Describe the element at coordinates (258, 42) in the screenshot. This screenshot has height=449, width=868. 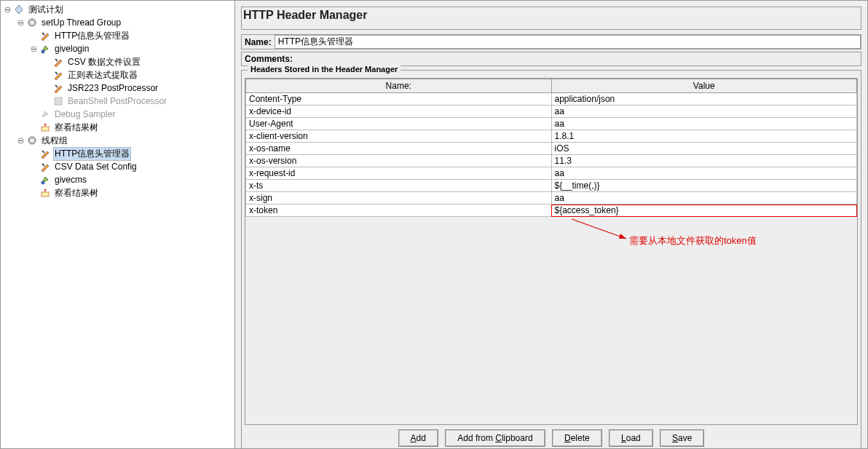
I see `name-label: Name:` at that location.